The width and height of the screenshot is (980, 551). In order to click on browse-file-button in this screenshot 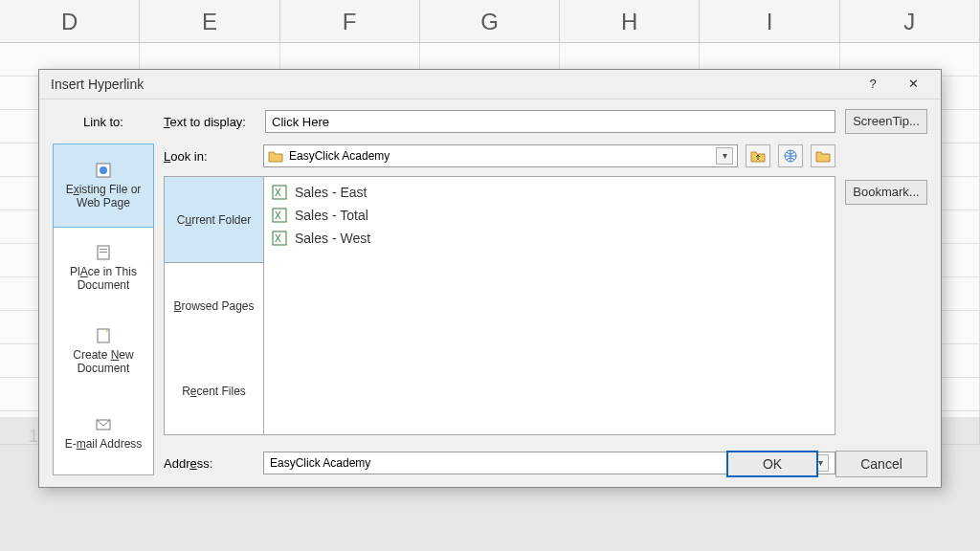, I will do `click(823, 156)`.